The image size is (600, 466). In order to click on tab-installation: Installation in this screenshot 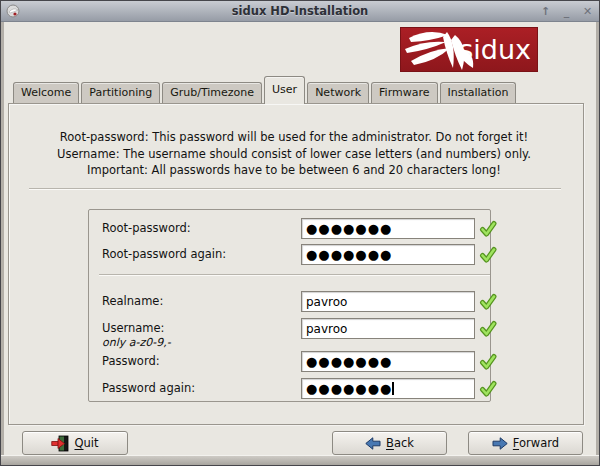, I will do `click(478, 92)`.